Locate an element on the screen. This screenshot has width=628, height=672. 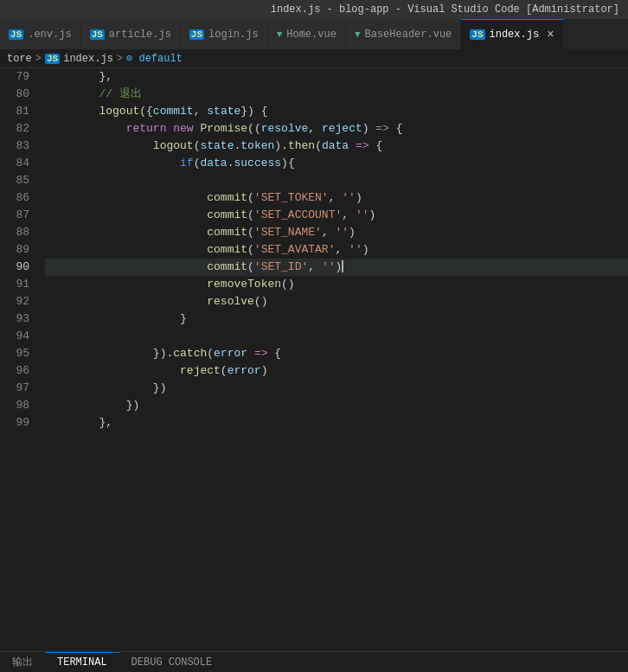
ln-87: 87 is located at coordinates (15, 215).